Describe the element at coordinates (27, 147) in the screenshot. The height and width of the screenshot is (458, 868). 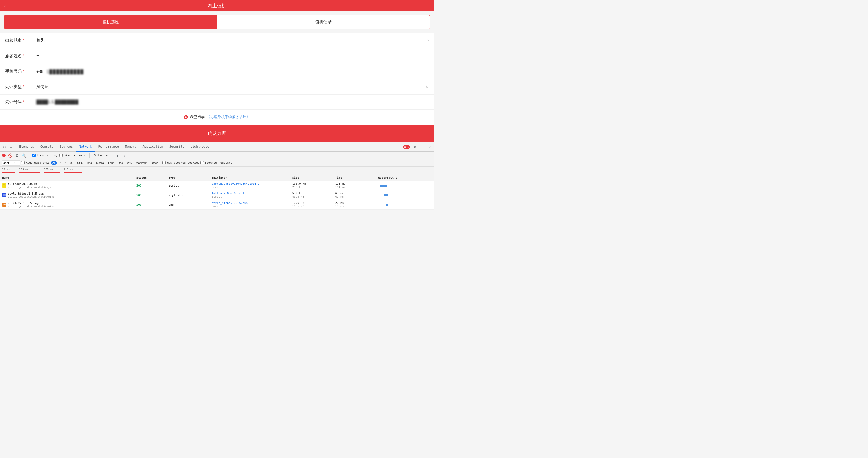
I see `tab-elements: Elements` at that location.